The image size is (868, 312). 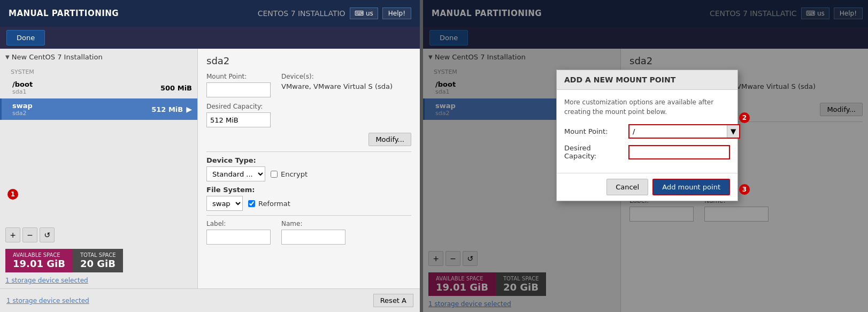 What do you see at coordinates (394, 301) in the screenshot?
I see `left-reset-button: Reset A` at bounding box center [394, 301].